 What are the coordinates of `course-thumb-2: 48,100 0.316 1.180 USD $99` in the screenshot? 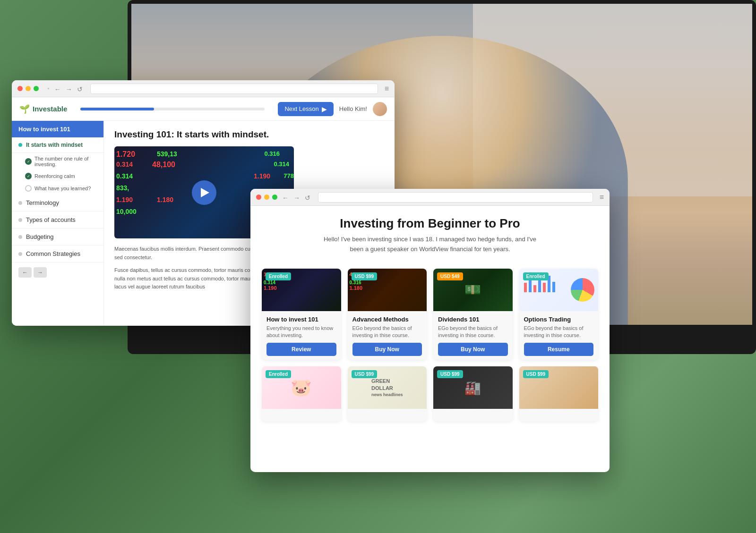 It's located at (387, 290).